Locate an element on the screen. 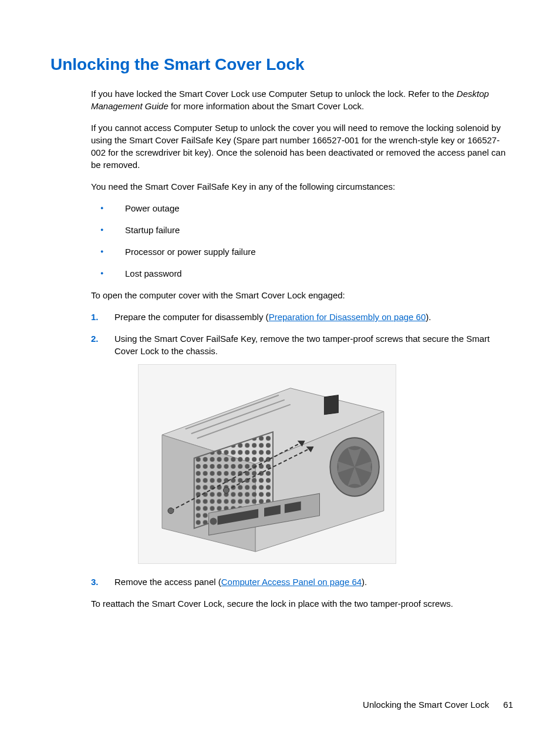  list-item: Startup failure is located at coordinates (304, 230).